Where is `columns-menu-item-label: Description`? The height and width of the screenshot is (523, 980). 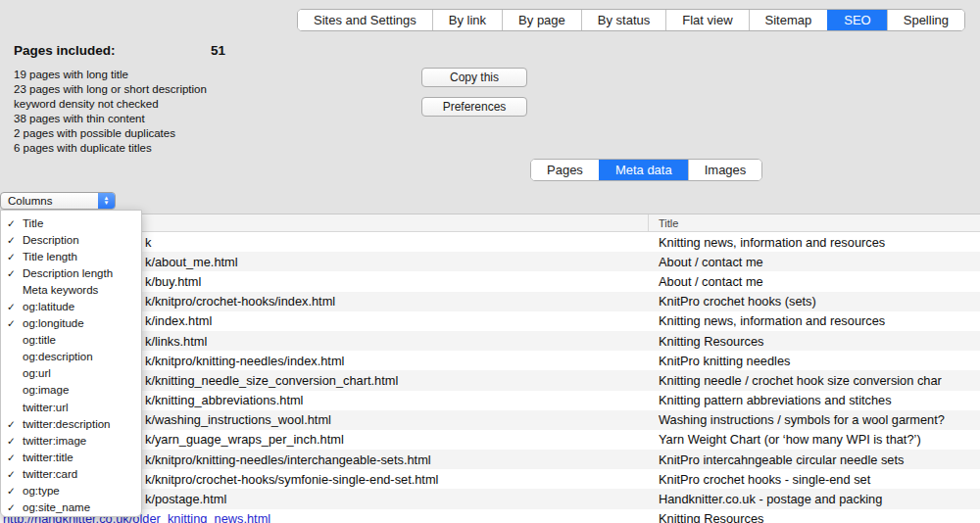 columns-menu-item-label: Description is located at coordinates (51, 240).